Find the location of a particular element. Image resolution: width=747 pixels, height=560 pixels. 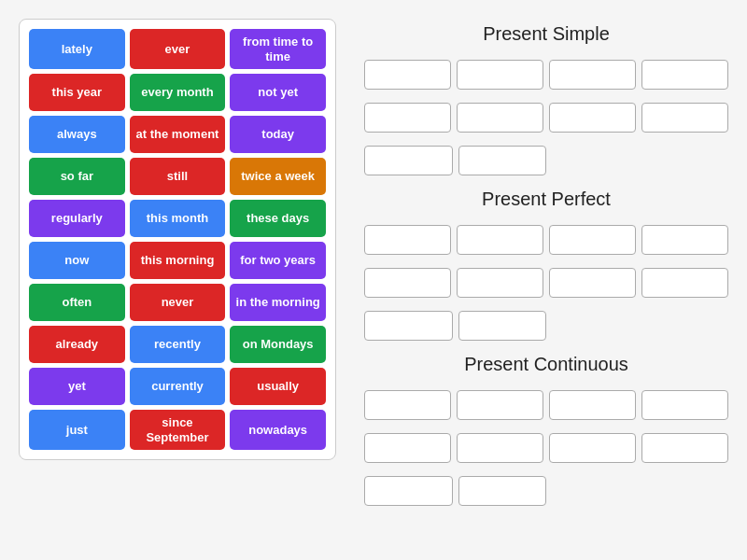

word-tile: this year is located at coordinates (77, 92).